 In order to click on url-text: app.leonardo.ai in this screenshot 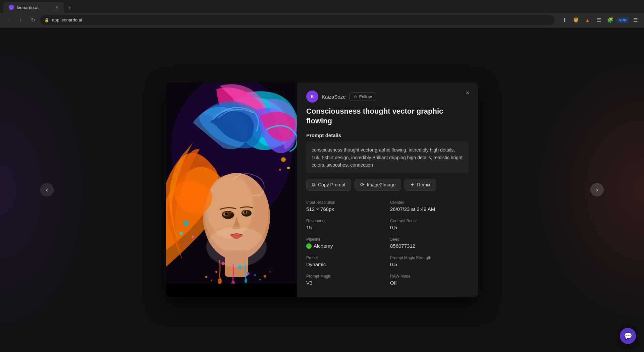, I will do `click(67, 20)`.